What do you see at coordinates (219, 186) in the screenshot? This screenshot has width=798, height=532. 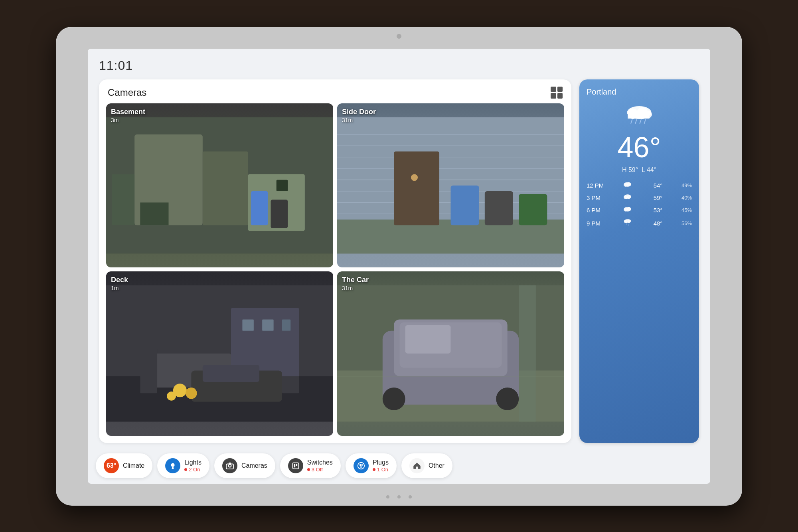 I see `camera-feed-basement: Basement 3m` at bounding box center [219, 186].